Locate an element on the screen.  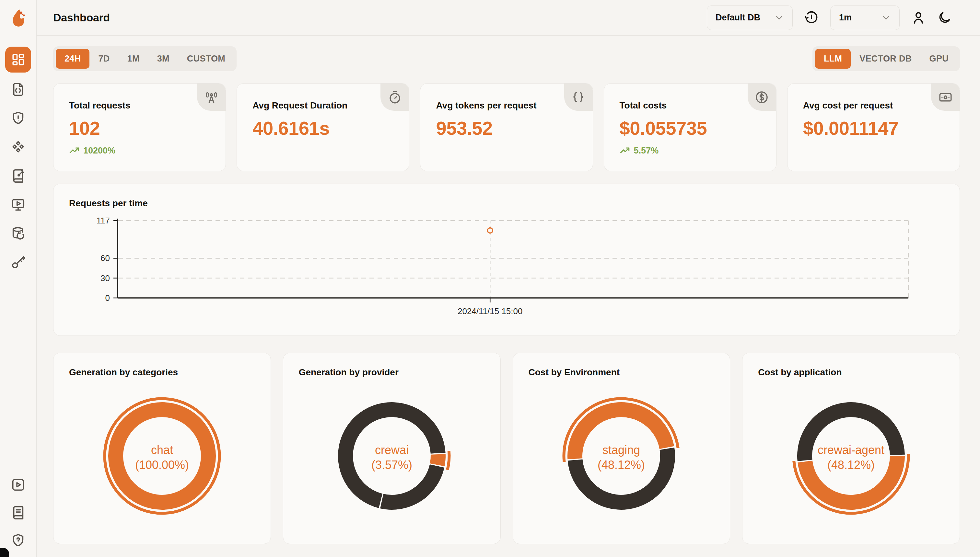
tab-gpu: GPU is located at coordinates (939, 59).